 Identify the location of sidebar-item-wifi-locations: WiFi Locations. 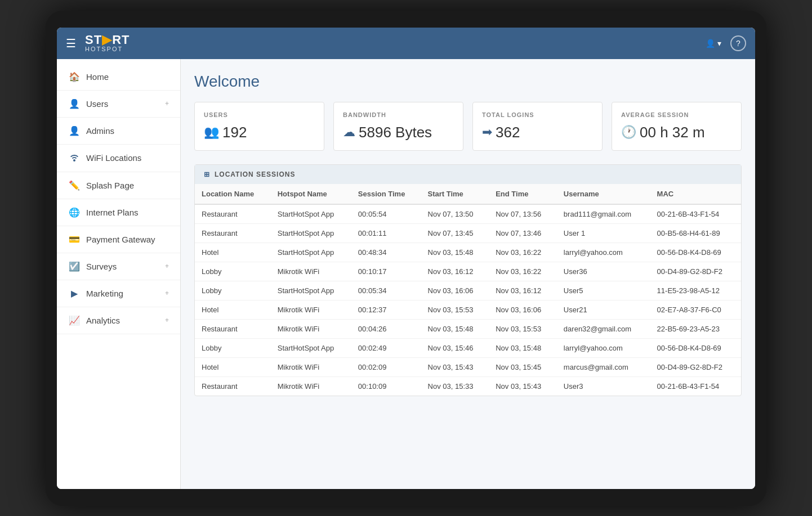
(118, 159).